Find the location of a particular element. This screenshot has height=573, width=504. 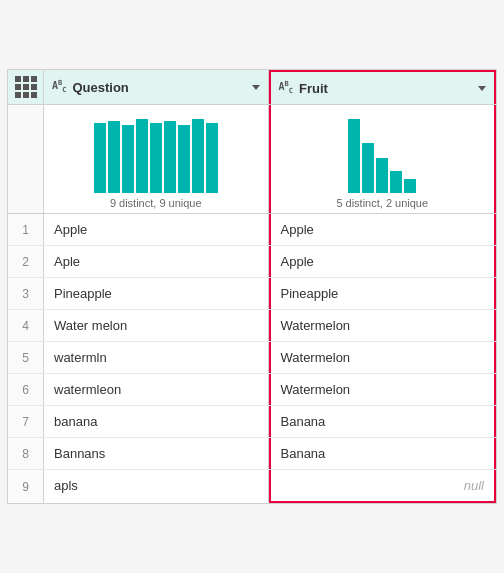

question-cell: Pineapple is located at coordinates (156, 294).